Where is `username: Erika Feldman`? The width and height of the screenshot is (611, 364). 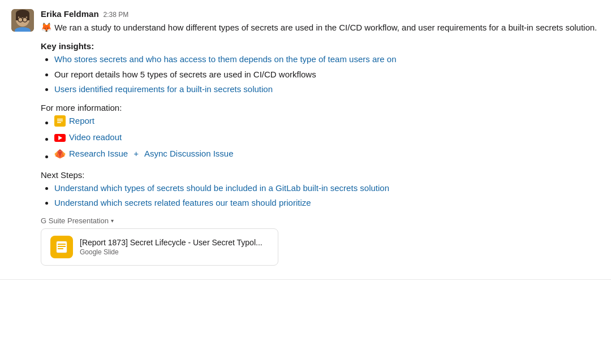 username: Erika Feldman is located at coordinates (70, 14).